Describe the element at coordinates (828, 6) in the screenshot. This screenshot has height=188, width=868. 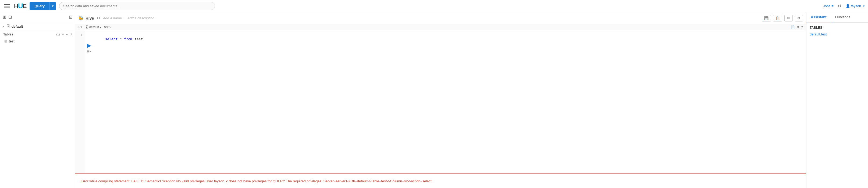
I see `jobs-button: Jobs ≡` at that location.